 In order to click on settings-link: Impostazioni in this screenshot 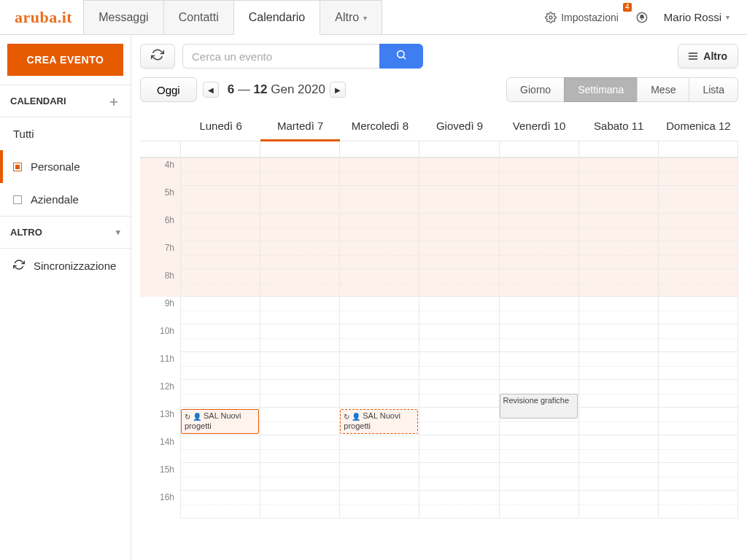, I will do `click(582, 18)`.